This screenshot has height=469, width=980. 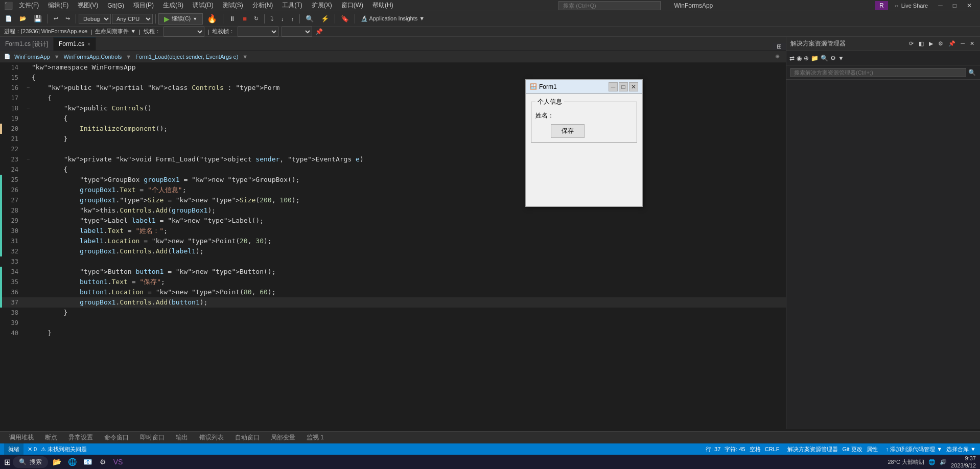 What do you see at coordinates (87, 462) in the screenshot?
I see `taskbar-app-3: 📧` at bounding box center [87, 462].